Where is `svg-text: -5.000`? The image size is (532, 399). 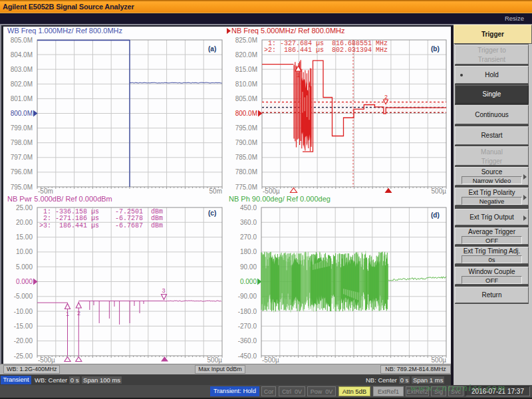 svg-text: -5.000 is located at coordinates (24, 297).